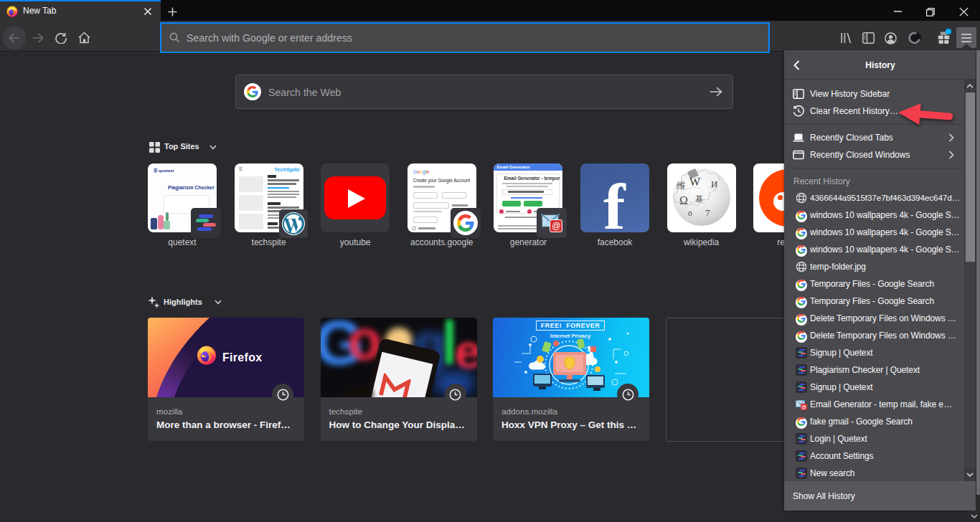 This screenshot has height=522, width=980. What do you see at coordinates (695, 182) in the screenshot?
I see `svg-text: W` at bounding box center [695, 182].